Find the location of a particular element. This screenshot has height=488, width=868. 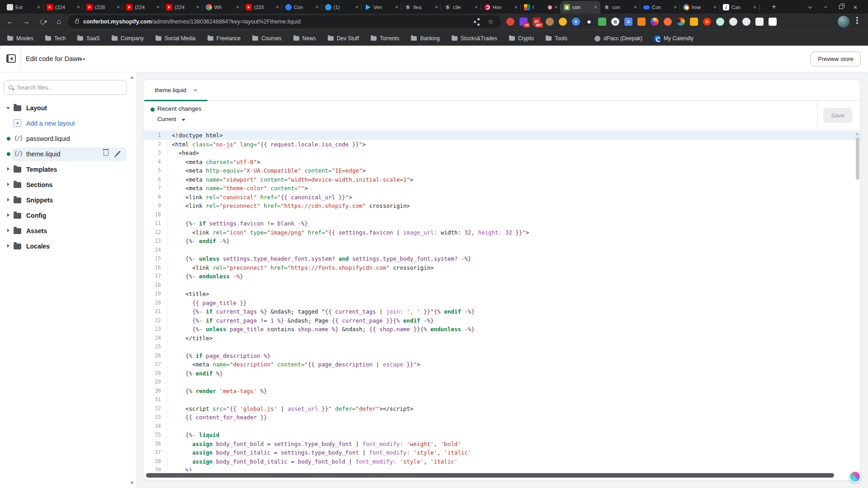

palette-extension-icon is located at coordinates (563, 22).